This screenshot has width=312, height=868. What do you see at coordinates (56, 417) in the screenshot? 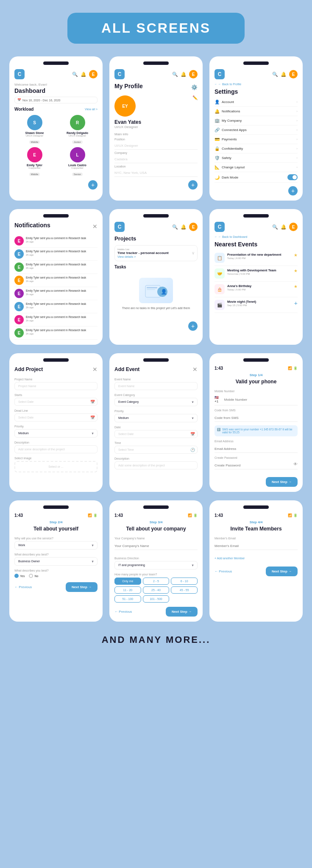
I see `deadline-input: Select Date` at bounding box center [56, 417].